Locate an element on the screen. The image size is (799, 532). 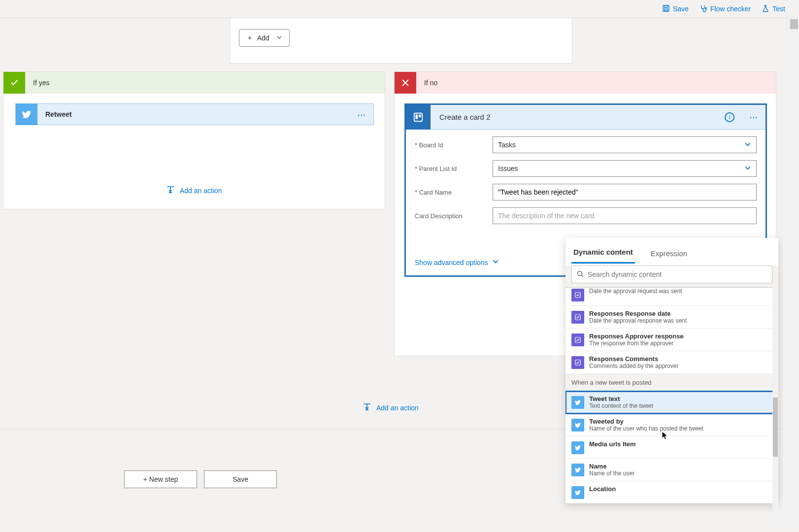
retweet-action-card: Retweet ··· is located at coordinates (195, 114).